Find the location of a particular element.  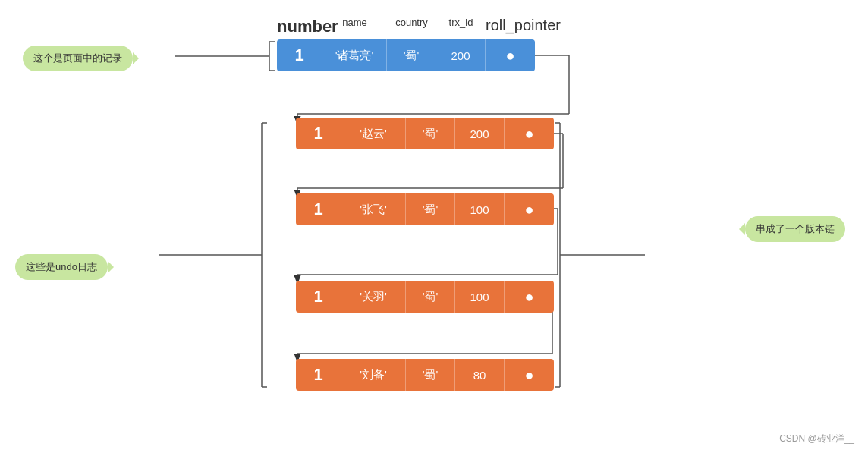

column-headers: number name country trx_id roll_pointer is located at coordinates (408, 27).